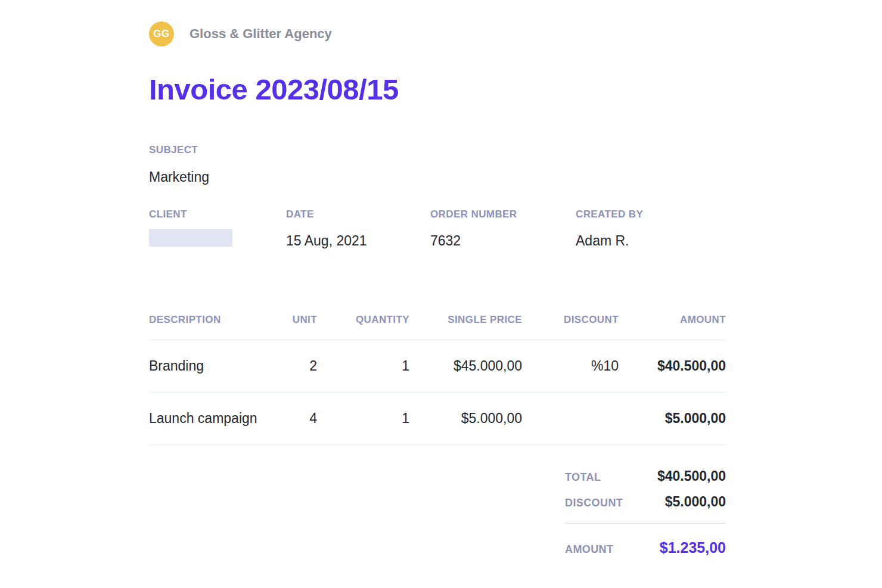  What do you see at coordinates (466, 366) in the screenshot?
I see `cell-single-price: $45.000,00` at bounding box center [466, 366].